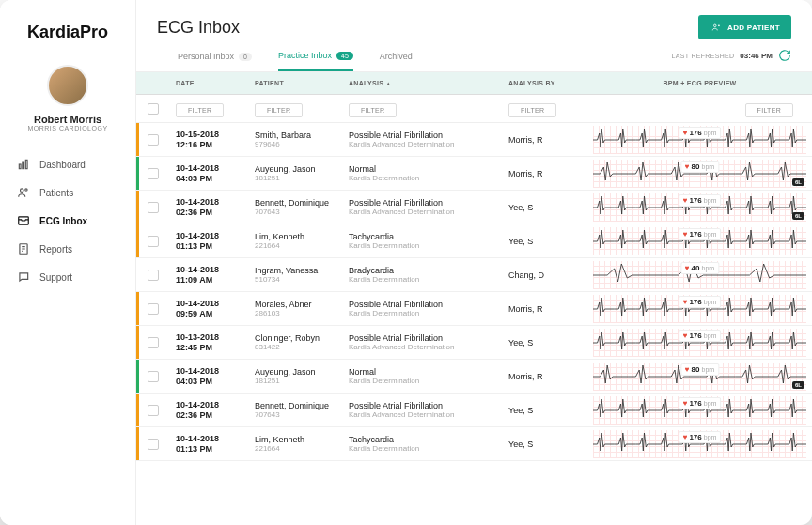 Image resolution: width=812 pixels, height=525 pixels. Describe the element at coordinates (296, 212) in the screenshot. I see `row-patient-id: 707643` at that location.